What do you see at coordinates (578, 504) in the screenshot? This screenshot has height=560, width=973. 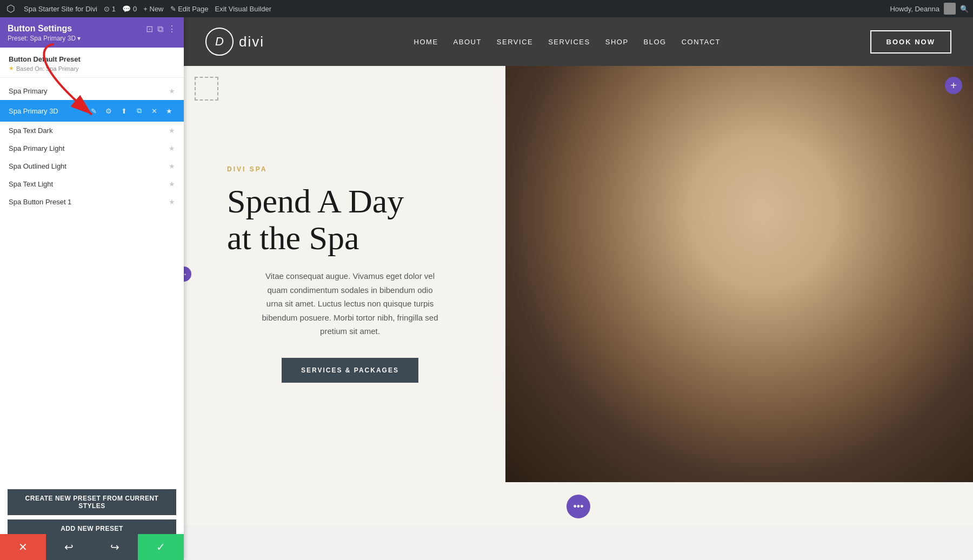 I see `section-footer: •••` at bounding box center [578, 504].